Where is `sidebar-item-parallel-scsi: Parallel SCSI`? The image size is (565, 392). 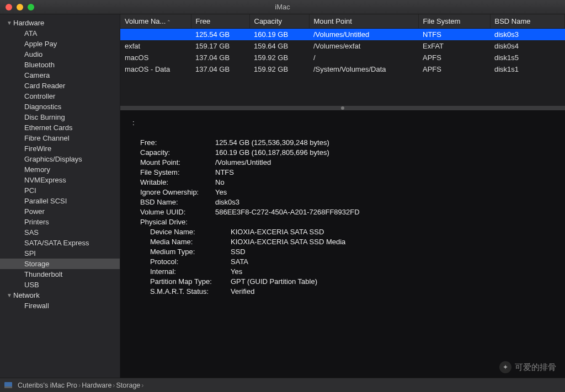 sidebar-item-parallel-scsi: Parallel SCSI is located at coordinates (60, 201).